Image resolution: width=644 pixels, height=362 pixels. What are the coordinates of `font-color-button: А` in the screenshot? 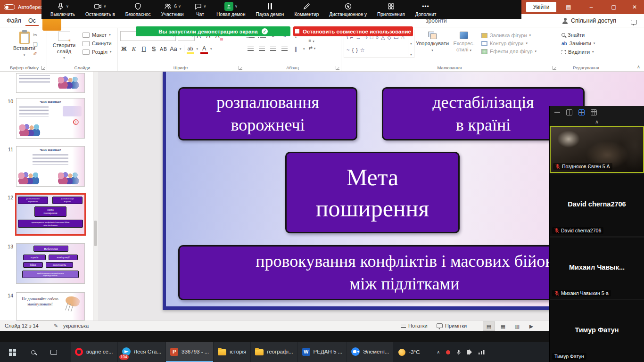 It's located at (204, 49).